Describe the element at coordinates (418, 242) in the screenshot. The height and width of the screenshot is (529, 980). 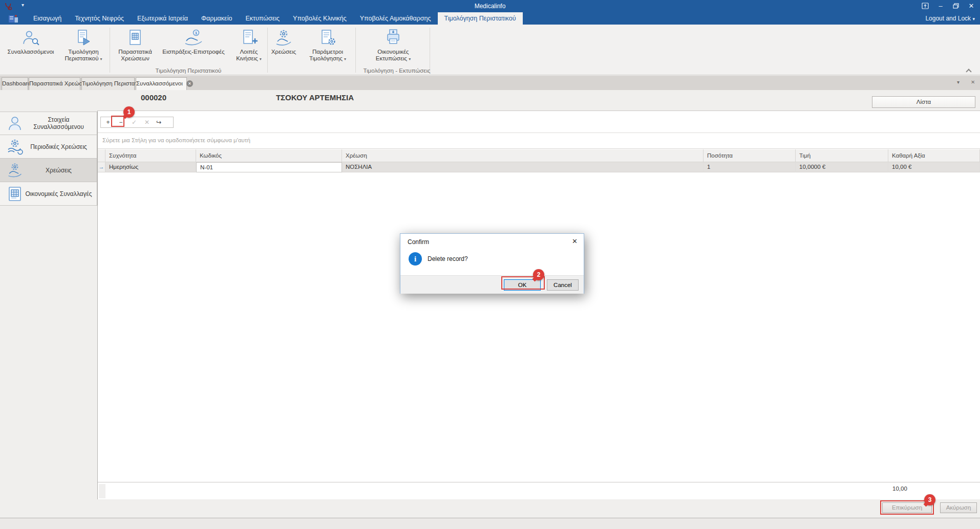
I see `dialog-title: Confirm` at that location.